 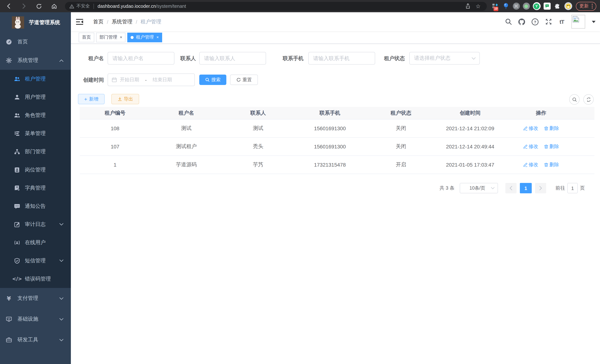 I want to click on tab-label: 部门管理, so click(x=108, y=37).